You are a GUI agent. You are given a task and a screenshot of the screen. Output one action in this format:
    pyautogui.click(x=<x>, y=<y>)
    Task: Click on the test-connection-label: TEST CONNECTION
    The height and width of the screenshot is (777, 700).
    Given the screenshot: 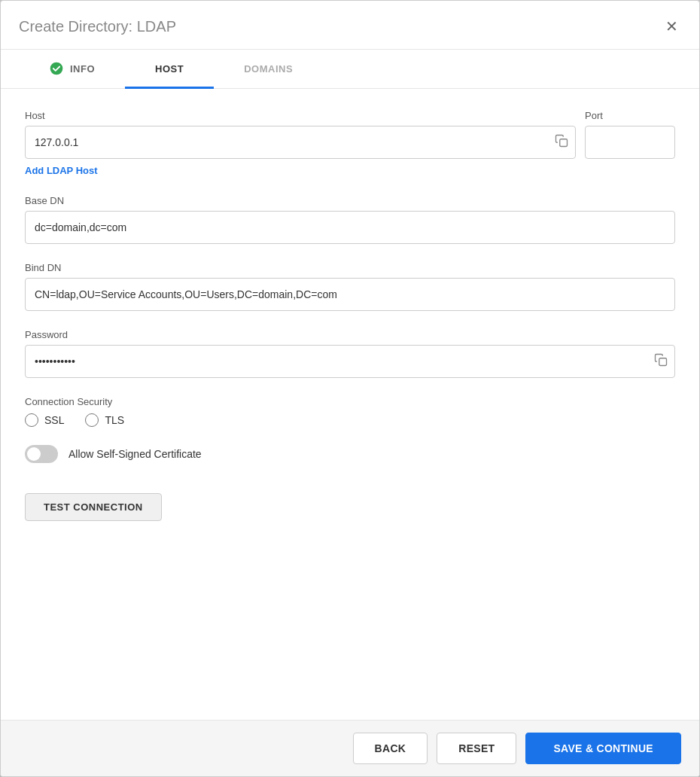 What is the action you would take?
    pyautogui.click(x=93, y=507)
    